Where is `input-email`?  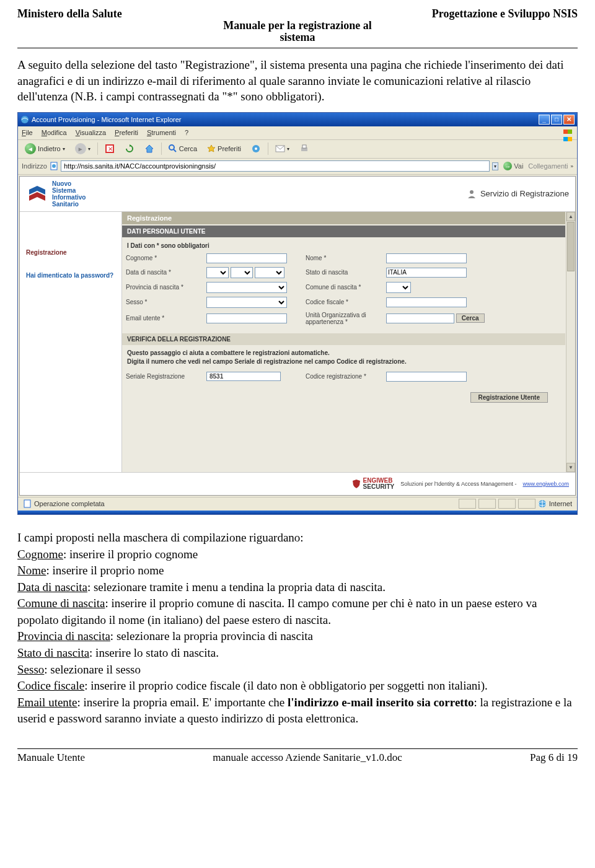 input-email is located at coordinates (247, 318).